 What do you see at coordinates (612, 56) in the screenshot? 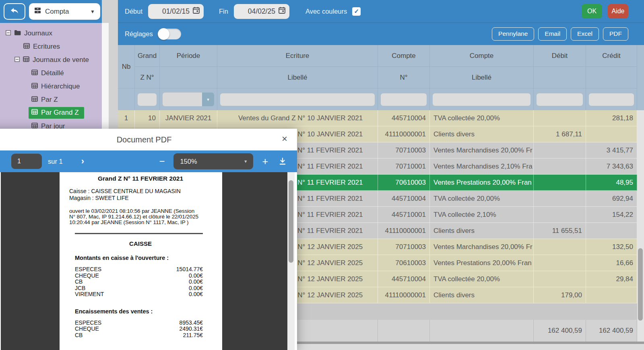
I see `column-header-credit: Crédit` at bounding box center [612, 56].